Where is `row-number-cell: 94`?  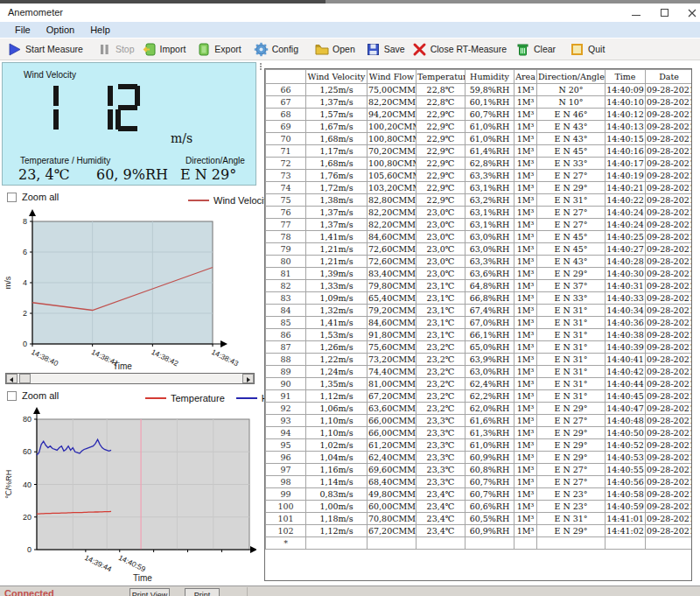 row-number-cell: 94 is located at coordinates (286, 433).